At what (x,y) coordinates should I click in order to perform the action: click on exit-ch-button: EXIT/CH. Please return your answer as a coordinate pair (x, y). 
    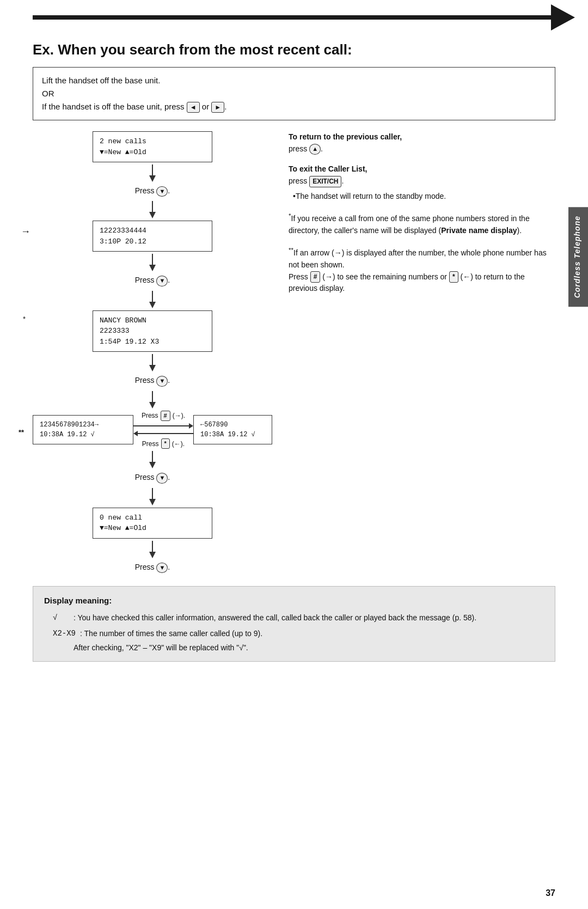
    Looking at the image, I should click on (326, 182).